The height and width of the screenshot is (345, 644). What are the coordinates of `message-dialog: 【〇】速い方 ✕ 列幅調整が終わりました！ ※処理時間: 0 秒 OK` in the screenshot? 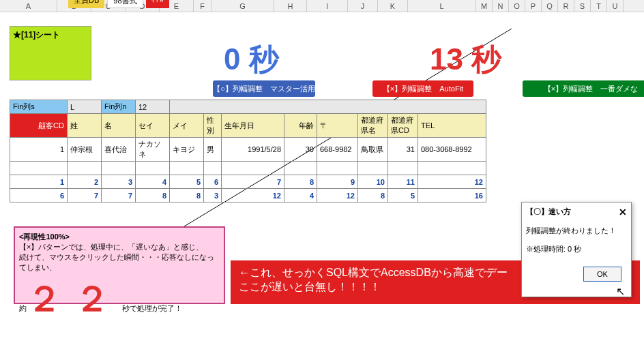 It's located at (576, 250).